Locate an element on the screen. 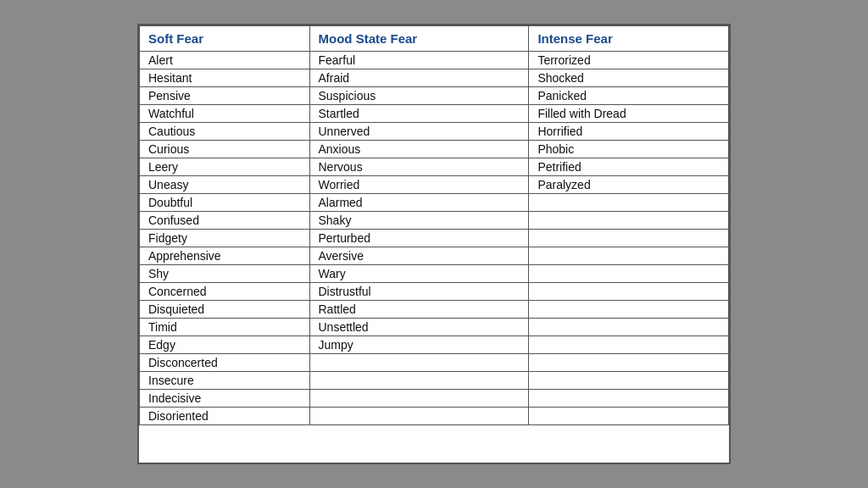  table-row: Disoriented is located at coordinates (434, 417).